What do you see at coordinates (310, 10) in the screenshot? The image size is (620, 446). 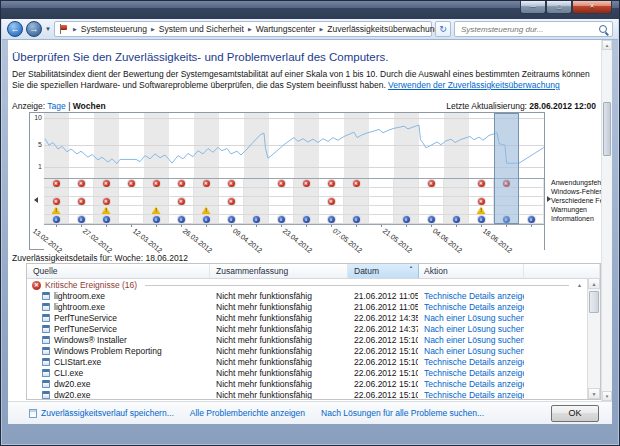 I see `title-bar: — ▢ ✕` at bounding box center [310, 10].